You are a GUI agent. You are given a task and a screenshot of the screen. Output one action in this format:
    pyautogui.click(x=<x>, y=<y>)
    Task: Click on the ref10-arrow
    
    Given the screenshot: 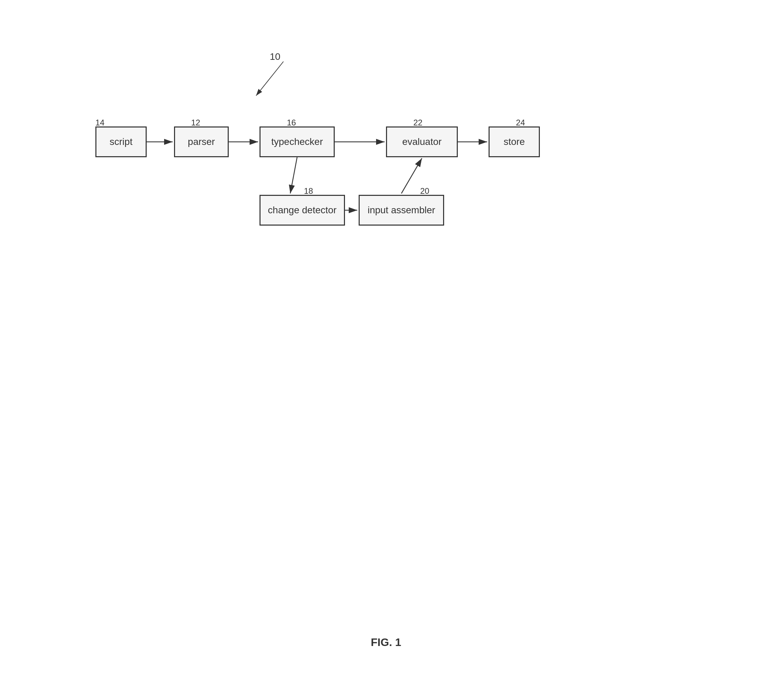 What is the action you would take?
    pyautogui.click(x=270, y=79)
    